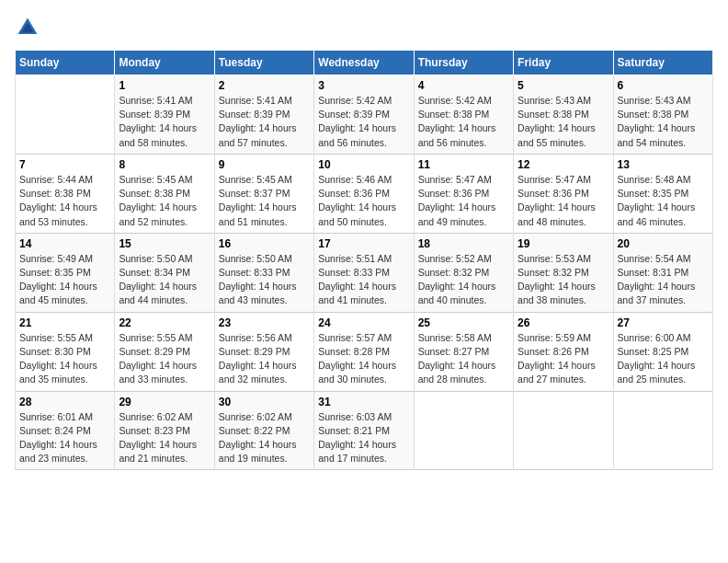 This screenshot has height=563, width=728. Describe the element at coordinates (664, 323) in the screenshot. I see `day-number: 27` at that location.